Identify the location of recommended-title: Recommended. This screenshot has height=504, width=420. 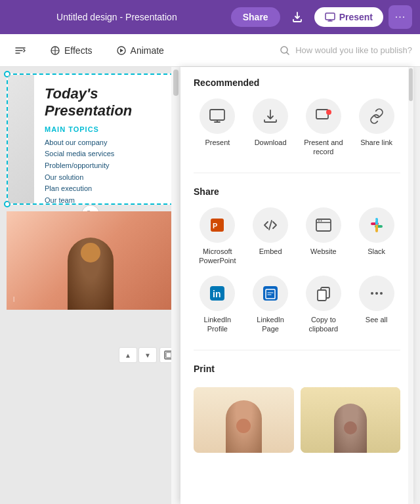
(297, 83).